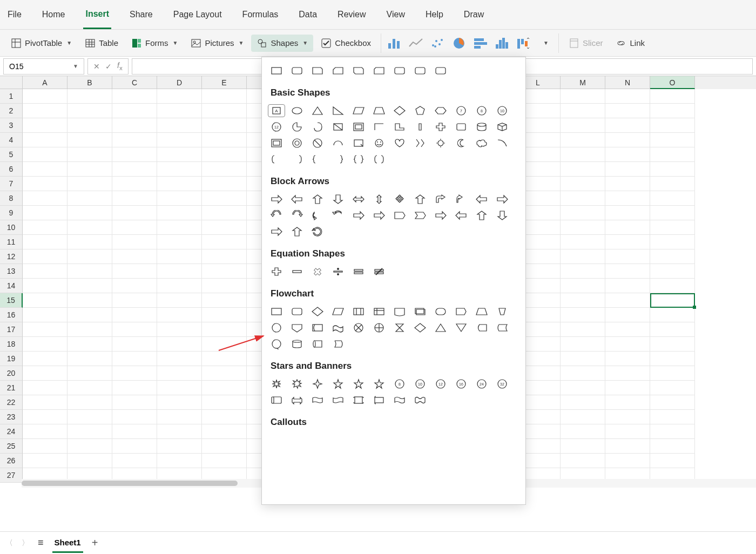  I want to click on shape-arrow-callout-ud, so click(297, 232).